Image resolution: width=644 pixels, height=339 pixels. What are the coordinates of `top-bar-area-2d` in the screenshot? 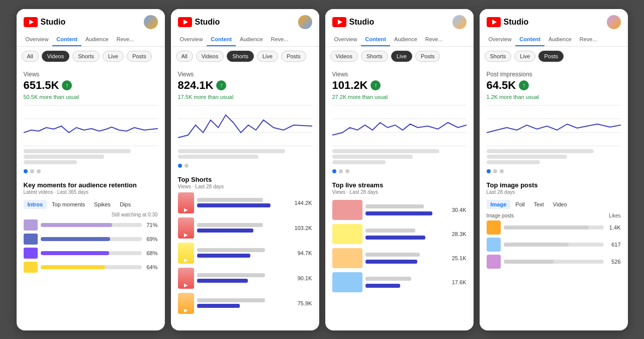 It's located at (246, 278).